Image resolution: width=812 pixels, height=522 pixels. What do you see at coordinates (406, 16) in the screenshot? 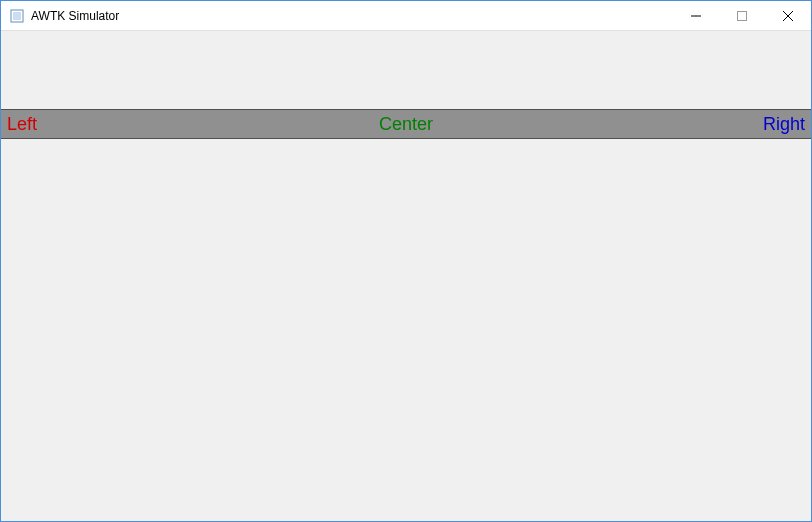
I see `titlebar: AWTK Simulator` at bounding box center [406, 16].